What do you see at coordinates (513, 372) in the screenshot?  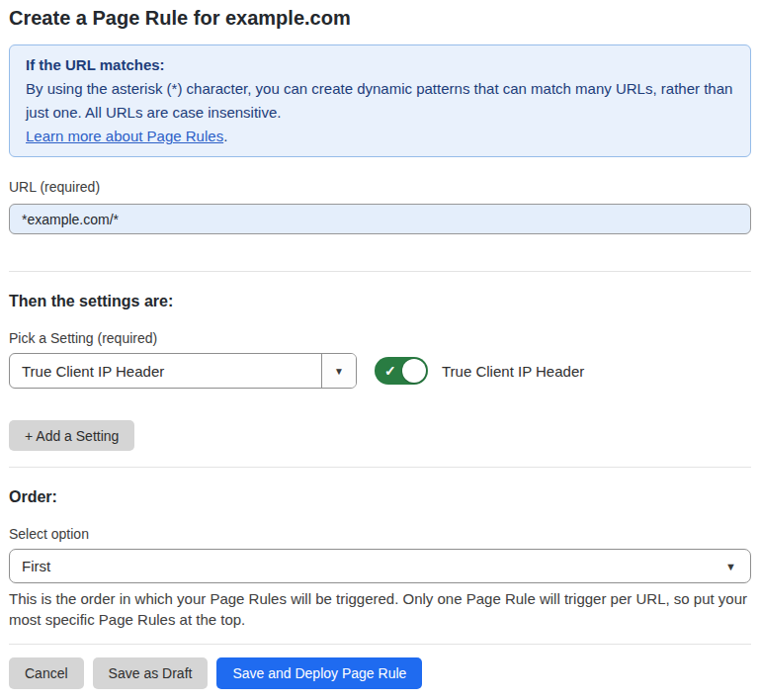 I see `toggle-label: True Client IP Header` at bounding box center [513, 372].